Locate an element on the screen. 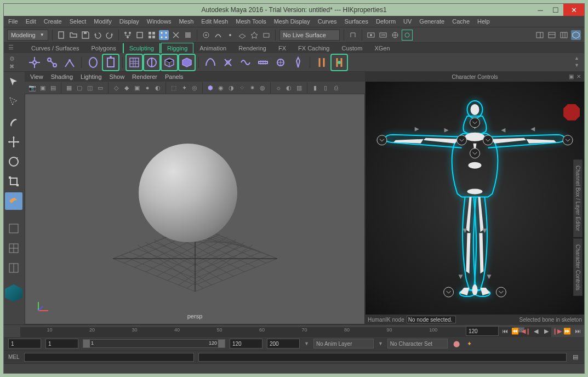 The height and width of the screenshot is (377, 588). gpu-override-icon: ⎙ is located at coordinates (336, 88).